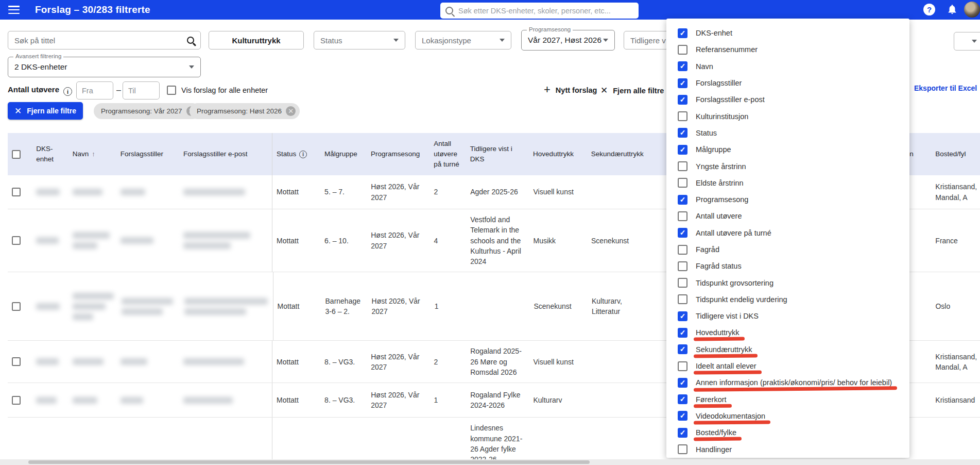  What do you see at coordinates (929, 9) in the screenshot?
I see `help-icon: ?` at bounding box center [929, 9].